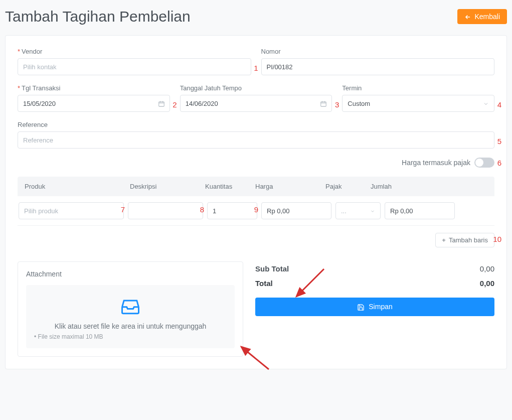  What do you see at coordinates (77, 187) in the screenshot?
I see `th-produk: Produk` at bounding box center [77, 187].